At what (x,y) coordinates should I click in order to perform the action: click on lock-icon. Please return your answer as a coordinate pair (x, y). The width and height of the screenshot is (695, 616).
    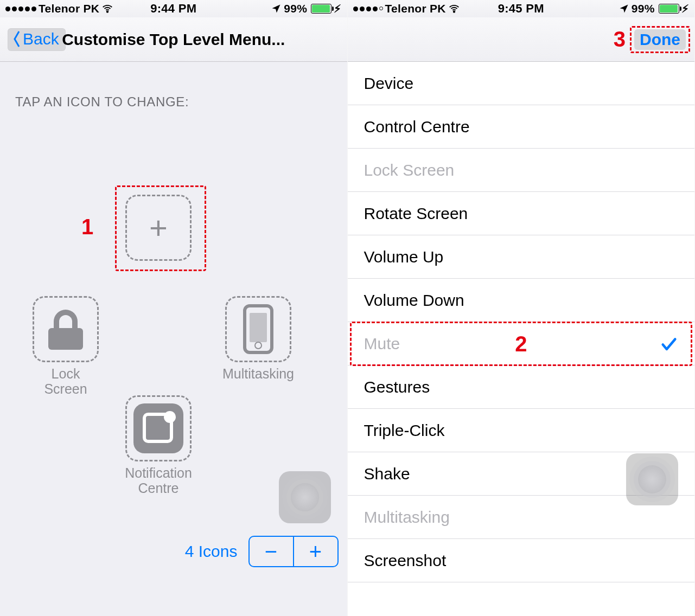
    Looking at the image, I should click on (66, 329).